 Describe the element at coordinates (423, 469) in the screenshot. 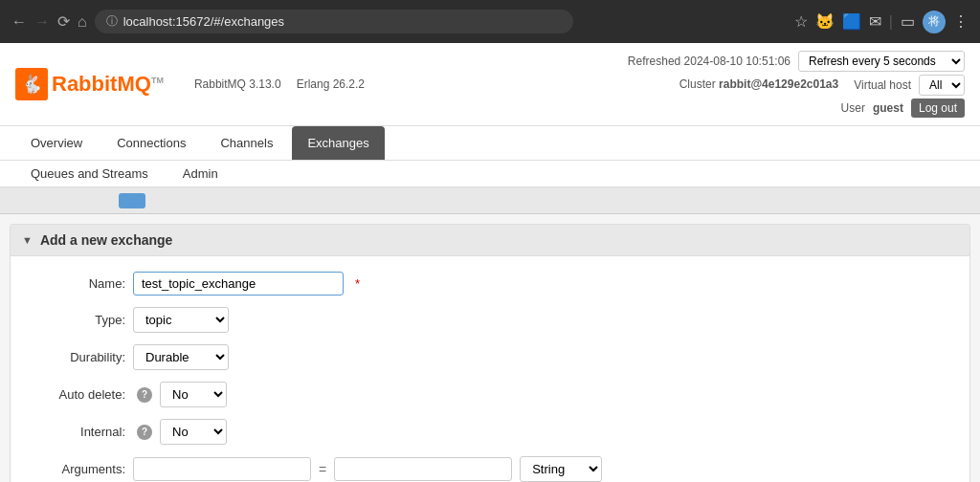

I see `arguments-value-input` at that location.